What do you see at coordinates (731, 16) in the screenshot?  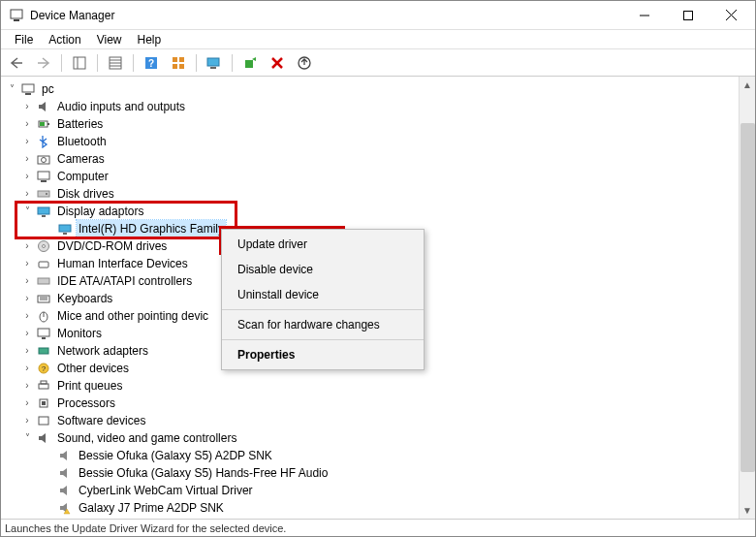 I see `close-button` at bounding box center [731, 16].